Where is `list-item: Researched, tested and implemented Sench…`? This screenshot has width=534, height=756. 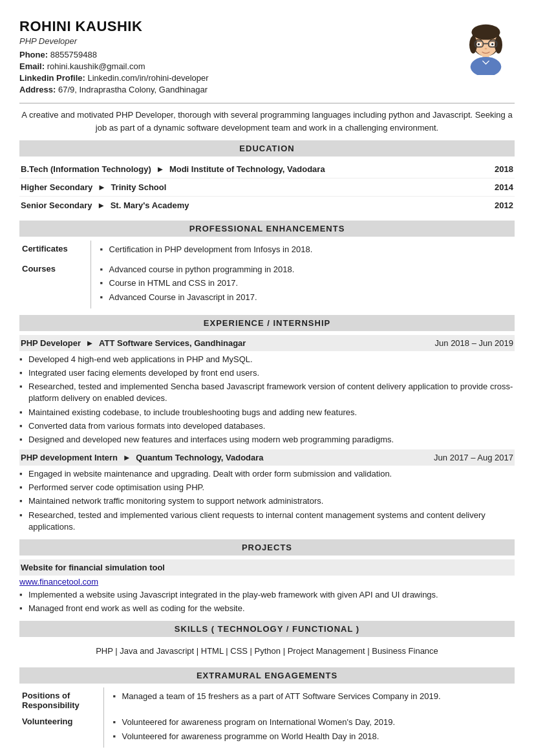
list-item: Researched, tested and implemented Sench… is located at coordinates (267, 393).